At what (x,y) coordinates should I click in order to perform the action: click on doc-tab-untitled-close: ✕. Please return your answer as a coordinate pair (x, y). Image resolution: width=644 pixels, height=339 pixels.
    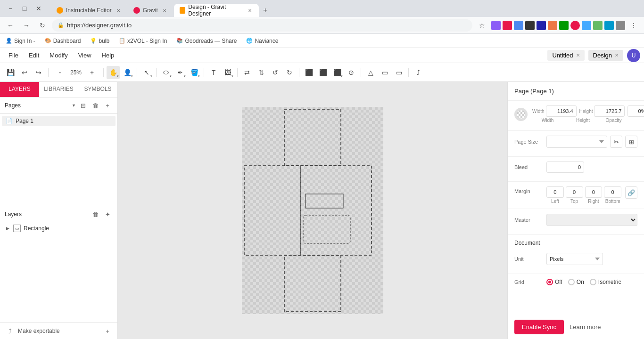
    Looking at the image, I should click on (578, 56).